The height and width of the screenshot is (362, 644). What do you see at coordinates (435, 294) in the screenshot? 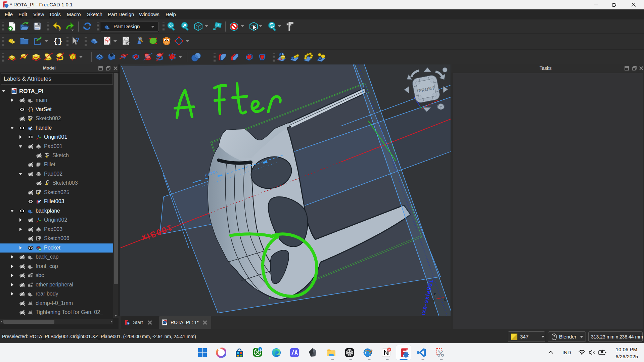
I see `svg-text: Z` at bounding box center [435, 294].